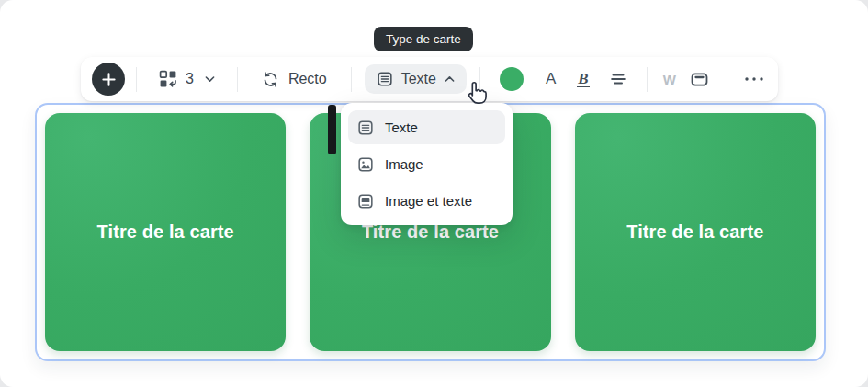 The height and width of the screenshot is (387, 868). I want to click on chevron-down-icon, so click(209, 79).